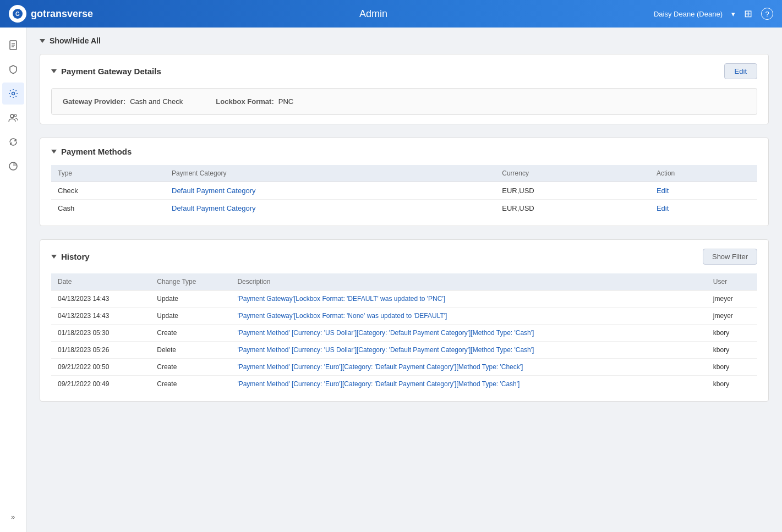  I want to click on table-row: 01/18/2023 05:26 Delete 'Payment Method'…, so click(404, 350).